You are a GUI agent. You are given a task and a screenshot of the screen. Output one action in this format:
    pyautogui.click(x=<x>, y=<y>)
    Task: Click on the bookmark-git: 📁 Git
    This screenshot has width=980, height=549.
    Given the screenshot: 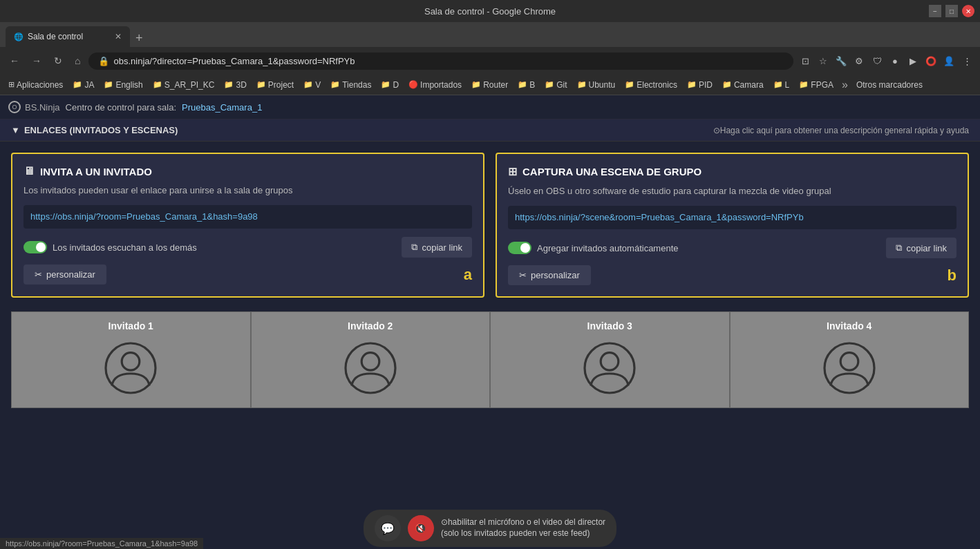 What is the action you would take?
    pyautogui.click(x=556, y=85)
    